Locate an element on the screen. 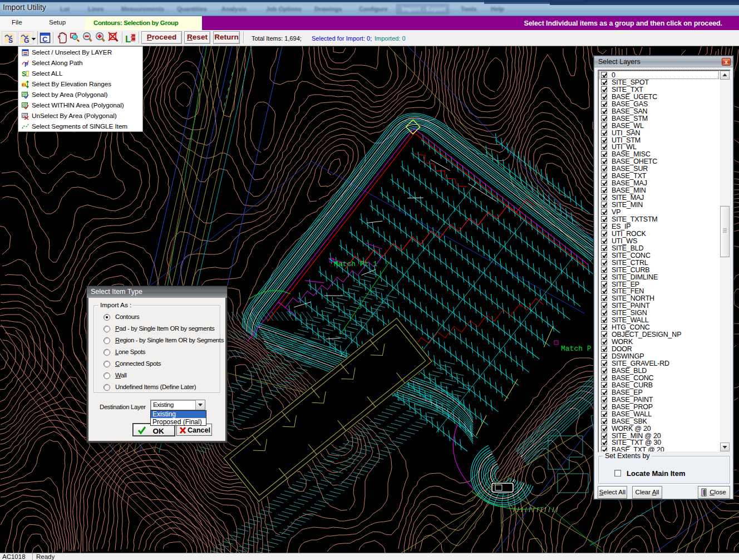 The height and width of the screenshot is (560, 739). svg-text: G is located at coordinates (27, 41).